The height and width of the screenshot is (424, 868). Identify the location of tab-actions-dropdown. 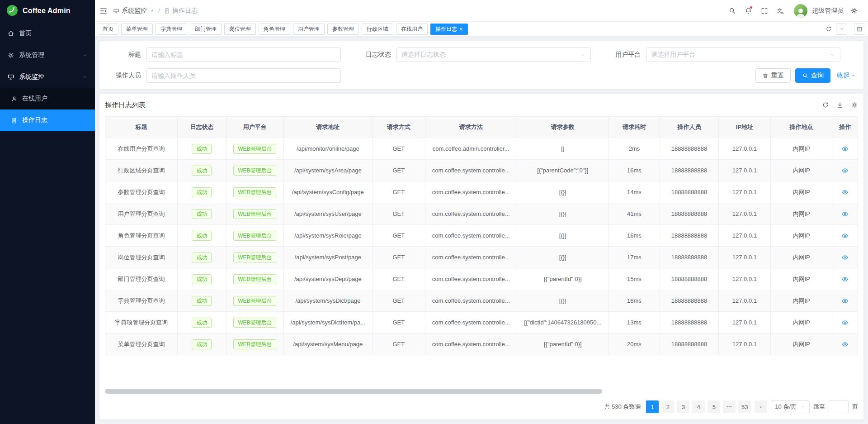
(842, 29).